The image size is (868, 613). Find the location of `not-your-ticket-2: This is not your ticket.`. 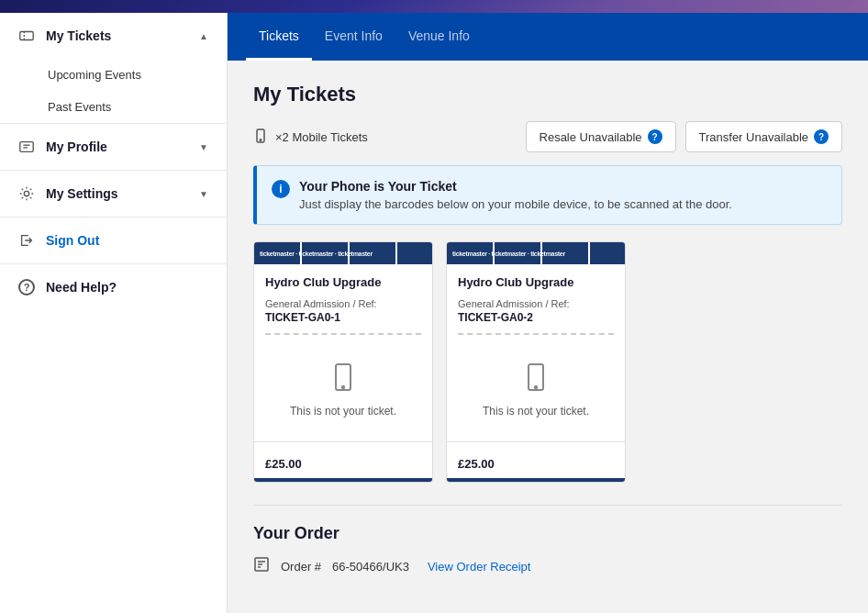

not-your-ticket-2: This is not your ticket. is located at coordinates (536, 411).